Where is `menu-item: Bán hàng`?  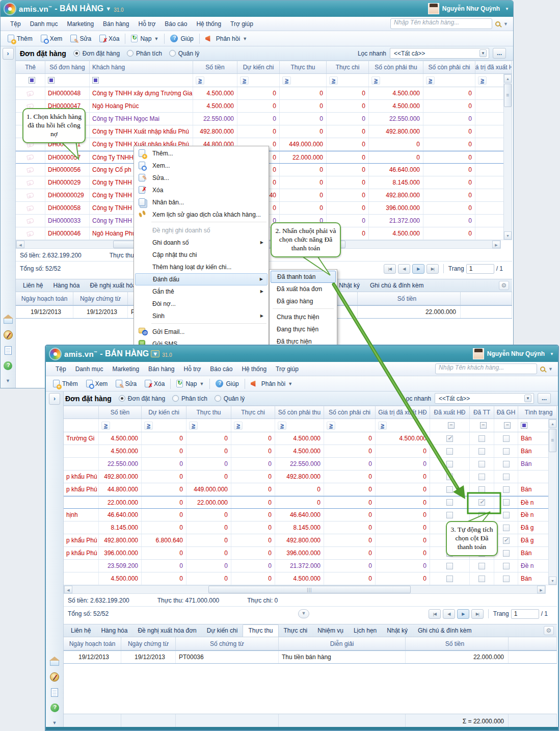
menu-item: Bán hàng is located at coordinates (161, 369).